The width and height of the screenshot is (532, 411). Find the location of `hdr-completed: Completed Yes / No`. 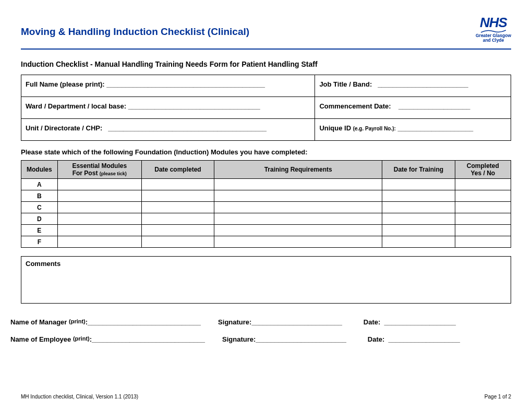

hdr-completed: Completed Yes / No is located at coordinates (483, 170).